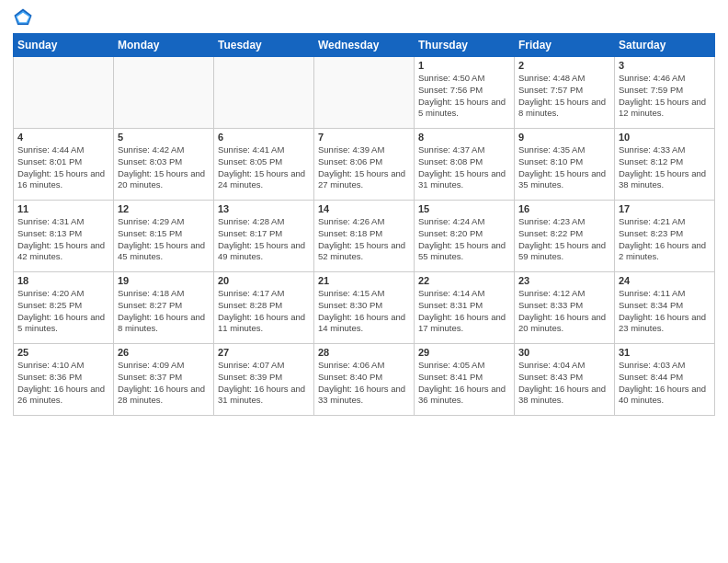  Describe the element at coordinates (25, 18) in the screenshot. I see `logo` at that location.